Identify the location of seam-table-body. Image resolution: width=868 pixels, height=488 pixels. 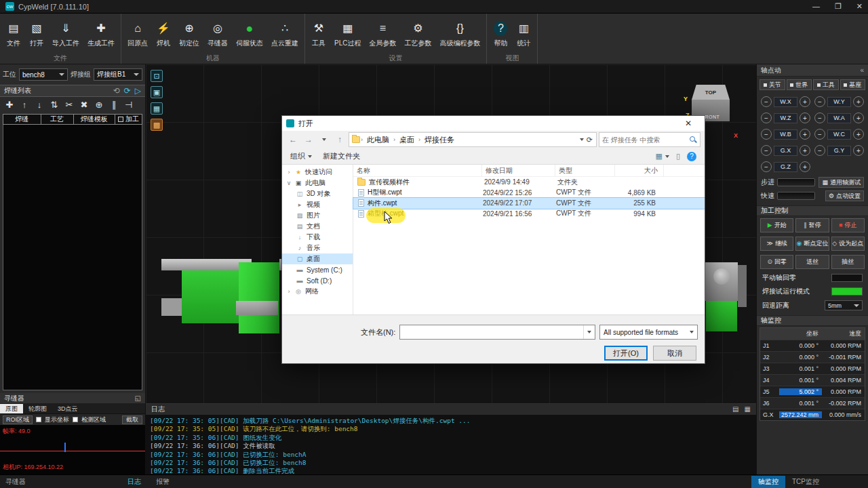
(73, 258).